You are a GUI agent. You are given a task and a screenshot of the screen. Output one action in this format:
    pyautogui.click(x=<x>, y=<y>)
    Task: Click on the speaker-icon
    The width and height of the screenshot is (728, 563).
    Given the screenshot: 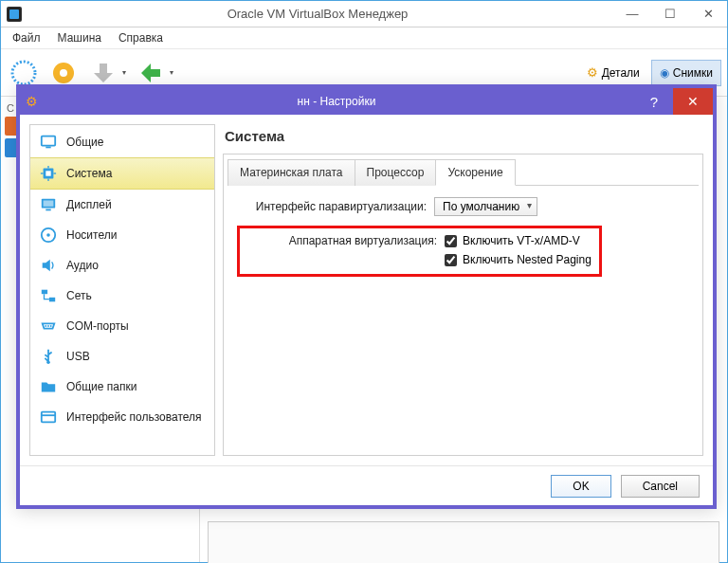 What is the action you would take?
    pyautogui.click(x=48, y=265)
    